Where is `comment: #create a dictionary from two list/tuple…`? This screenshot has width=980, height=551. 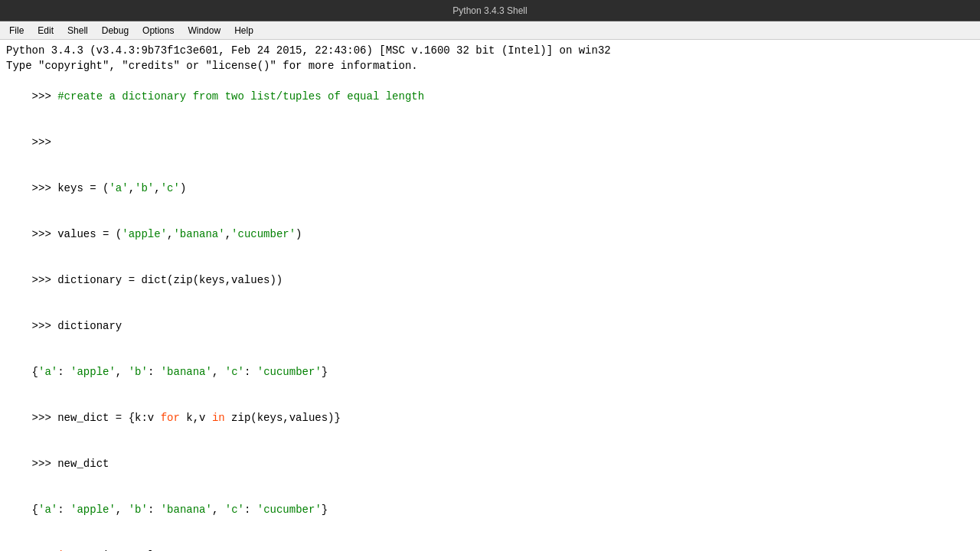 comment: #create a dictionary from two list/tuple… is located at coordinates (240, 96).